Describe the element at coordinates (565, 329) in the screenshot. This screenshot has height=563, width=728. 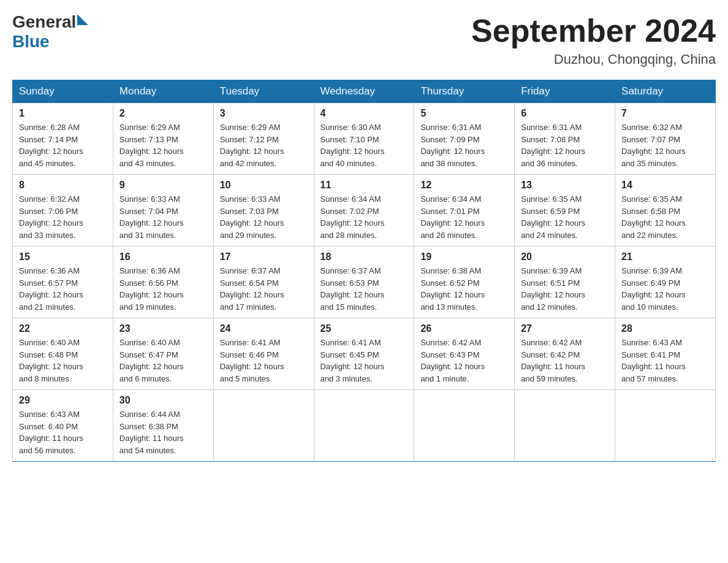
I see `day-number: 27` at that location.